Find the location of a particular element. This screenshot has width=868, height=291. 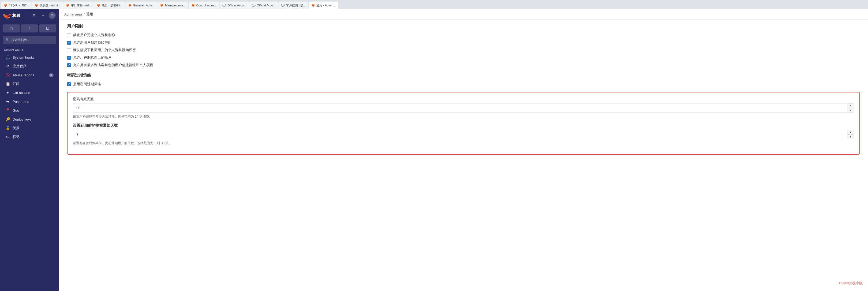

password-policy-section: 密码过期策略 启用密码过期策略 is located at coordinates (464, 80).